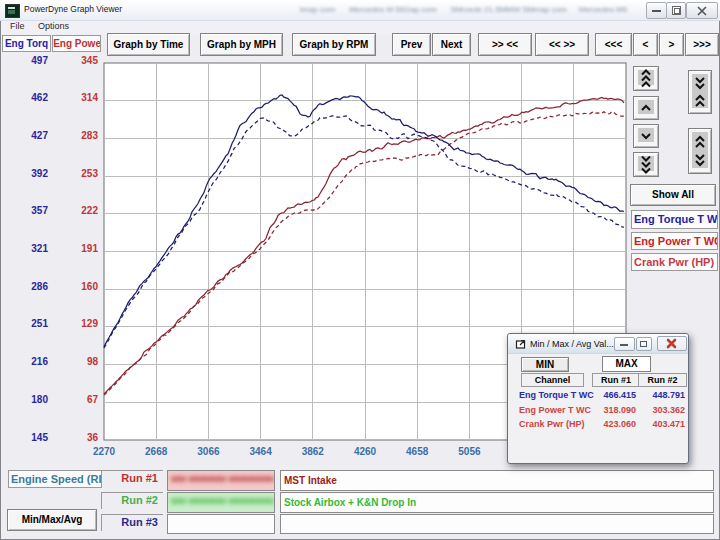  What do you see at coordinates (90, 136) in the screenshot?
I see `svg-text: 283` at bounding box center [90, 136].